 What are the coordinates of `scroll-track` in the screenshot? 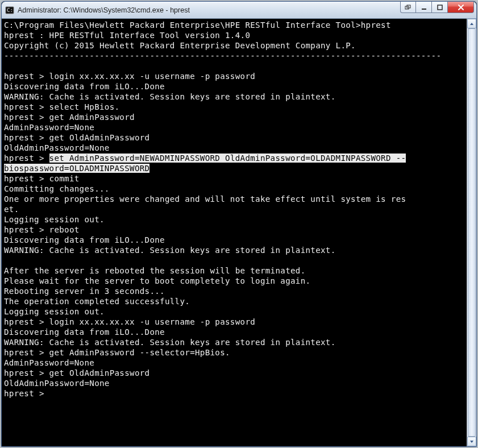 It's located at (472, 233).